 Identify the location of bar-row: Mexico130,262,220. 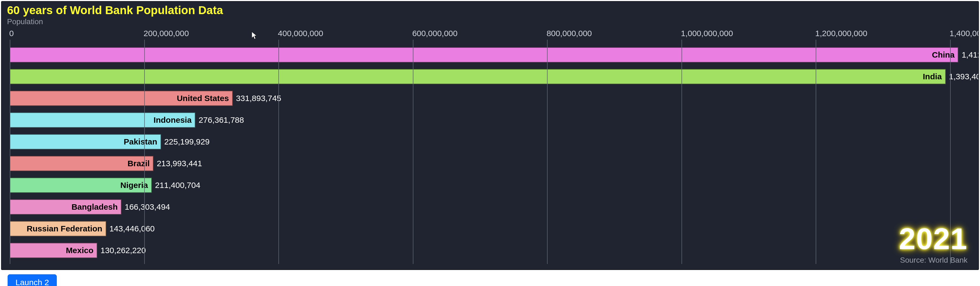
(490, 250).